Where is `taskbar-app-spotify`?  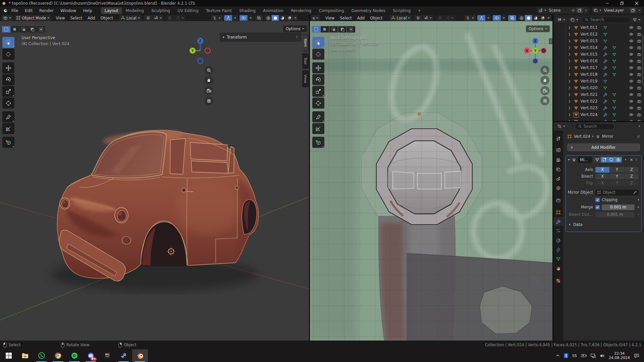
taskbar-app-spotify is located at coordinates (74, 356).